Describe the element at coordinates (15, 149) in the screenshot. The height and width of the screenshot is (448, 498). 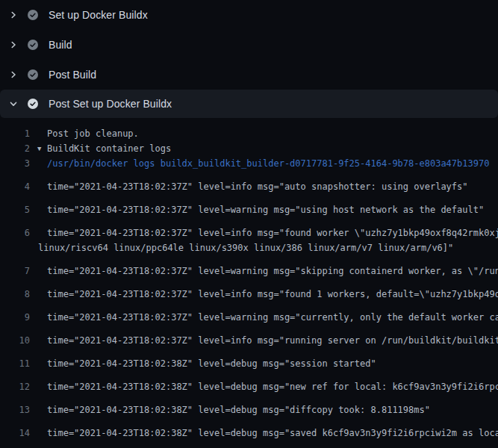
I see `log-line-number: 2` at that location.